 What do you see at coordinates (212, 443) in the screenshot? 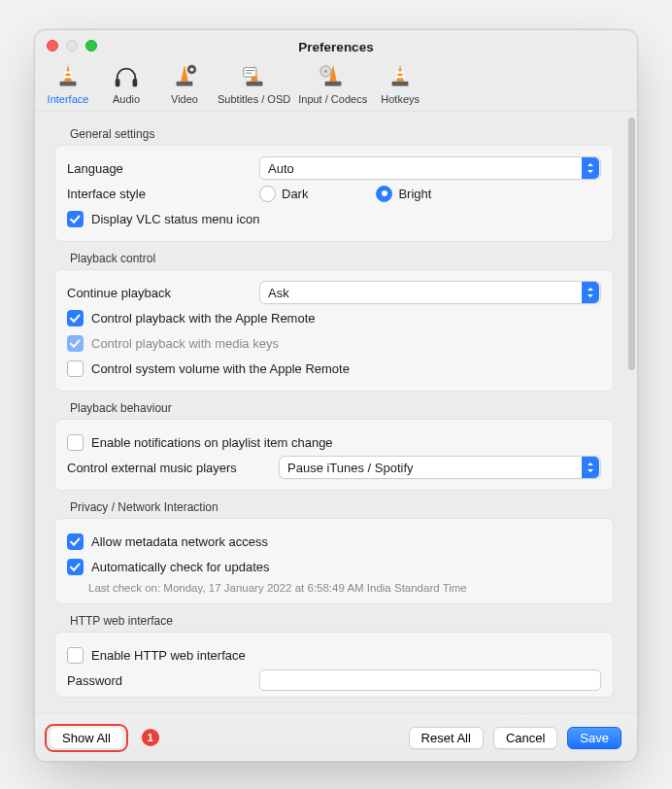
I see `notifications-label: Enable notifications on playlist item ch…` at bounding box center [212, 443].